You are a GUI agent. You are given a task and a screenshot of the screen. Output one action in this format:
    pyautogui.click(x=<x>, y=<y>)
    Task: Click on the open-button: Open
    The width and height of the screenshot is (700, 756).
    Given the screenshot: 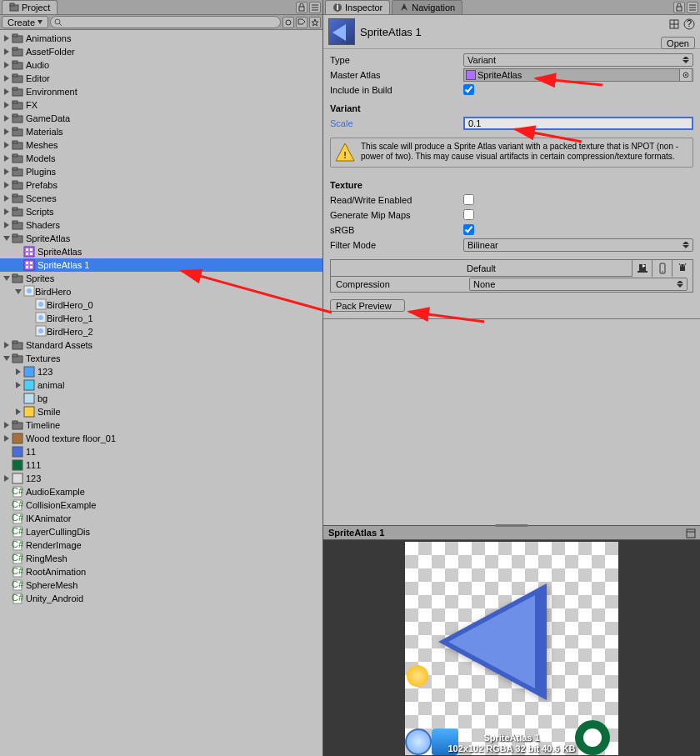 What is the action you would take?
    pyautogui.click(x=678, y=43)
    